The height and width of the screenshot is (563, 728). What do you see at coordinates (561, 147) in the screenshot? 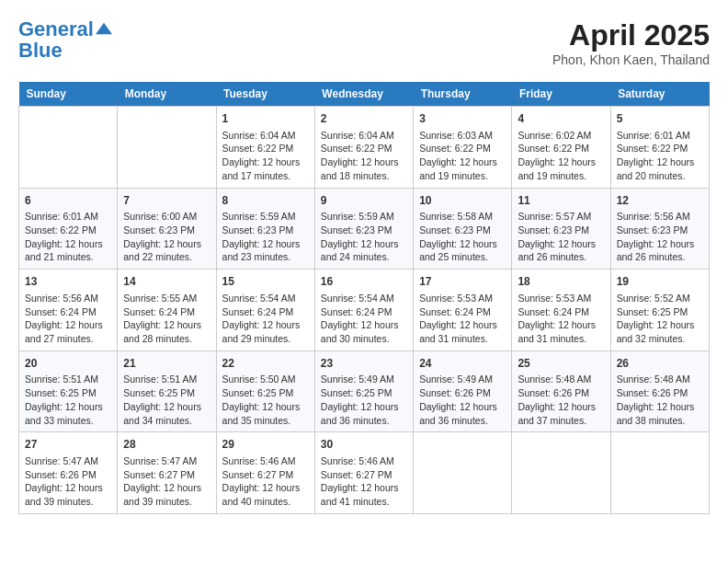
I see `calendar-cell: 4Sunrise: 6:02 AMSunset: 6:22 PMDaylight…` at bounding box center [561, 147].